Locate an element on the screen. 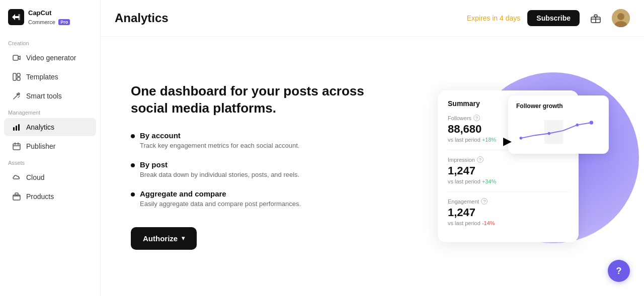 The image size is (644, 296). info-icon-impression: ? is located at coordinates (480, 160).